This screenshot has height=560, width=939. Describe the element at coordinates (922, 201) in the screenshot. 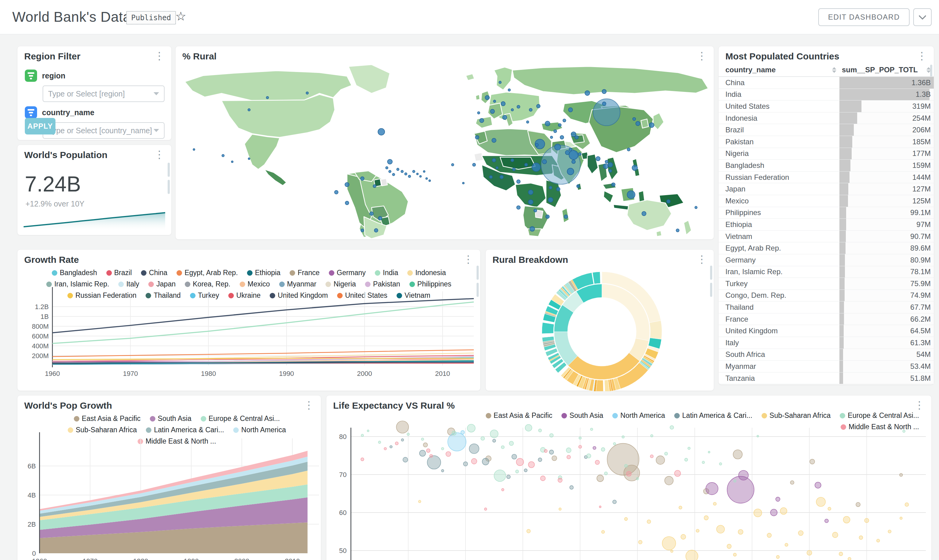

I see `value-text: 125M` at that location.